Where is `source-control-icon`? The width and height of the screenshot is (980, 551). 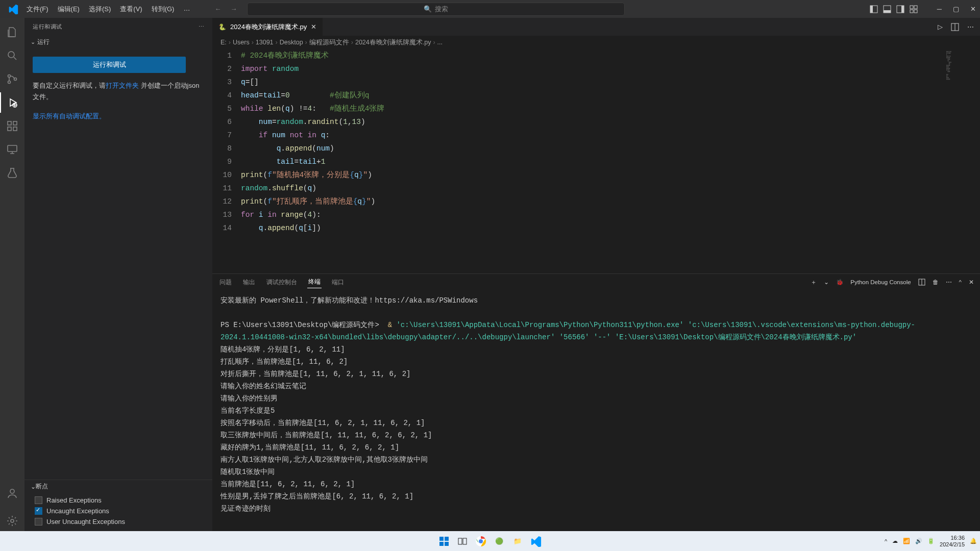 source-control-icon is located at coordinates (12, 79).